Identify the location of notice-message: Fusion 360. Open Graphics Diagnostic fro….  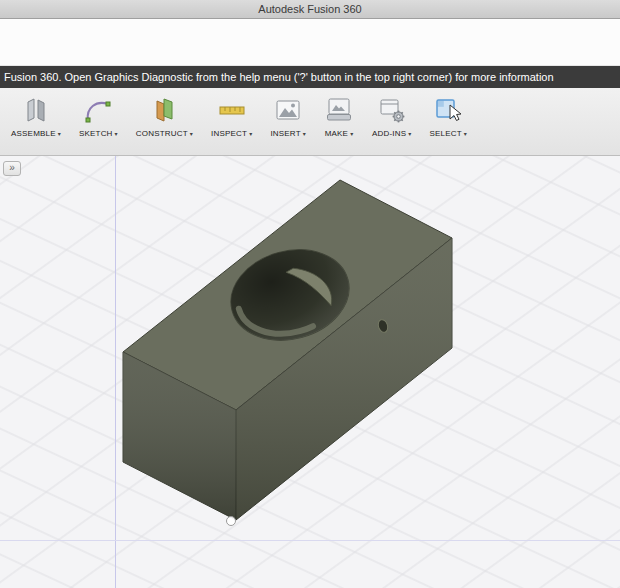
(279, 77).